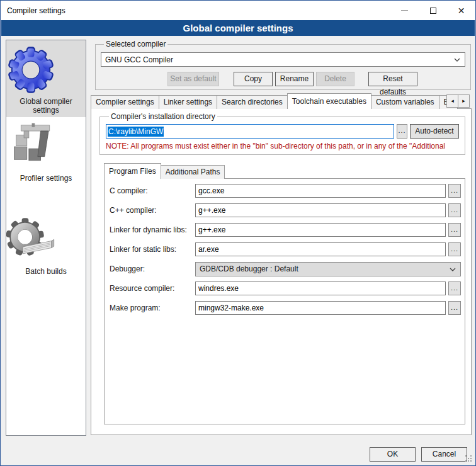 This screenshot has height=466, width=476. What do you see at coordinates (433, 10) in the screenshot?
I see `maximize-button` at bounding box center [433, 10].